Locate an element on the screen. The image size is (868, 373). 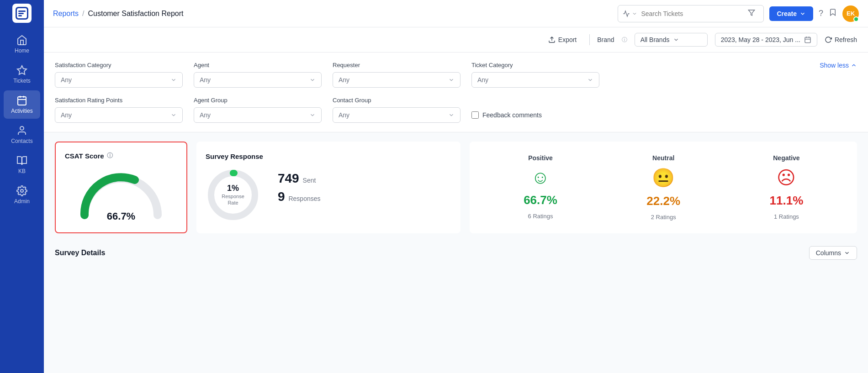
agent-group-select: Any is located at coordinates (258, 115).